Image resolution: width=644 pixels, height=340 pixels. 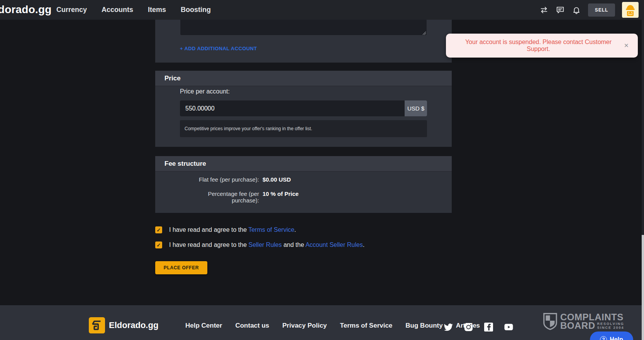 What do you see at coordinates (542, 46) in the screenshot?
I see `suspension-toast: Your account is suspended. Please contac…` at bounding box center [542, 46].